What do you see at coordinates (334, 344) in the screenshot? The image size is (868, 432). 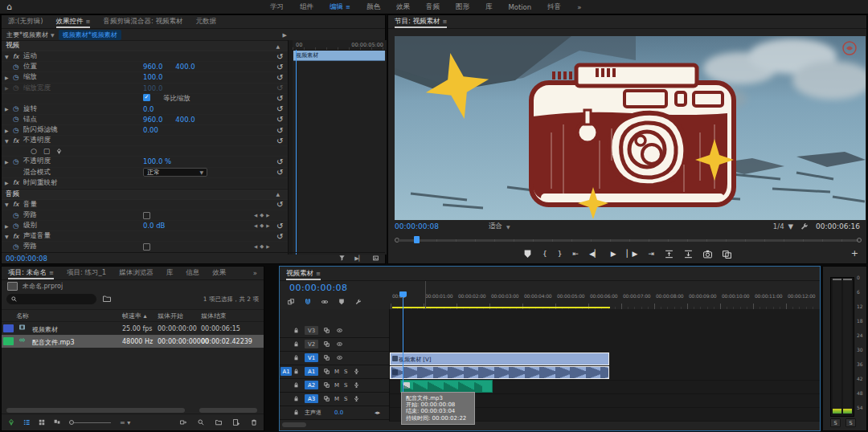 I see `video-track-header-V2: V2` at bounding box center [334, 344].